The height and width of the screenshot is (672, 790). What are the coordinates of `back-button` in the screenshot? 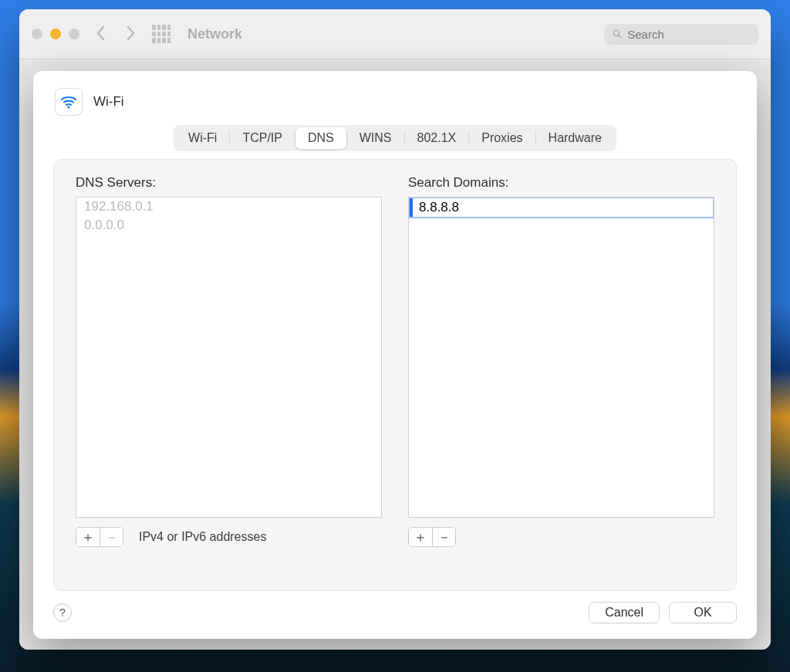 It's located at (100, 34).